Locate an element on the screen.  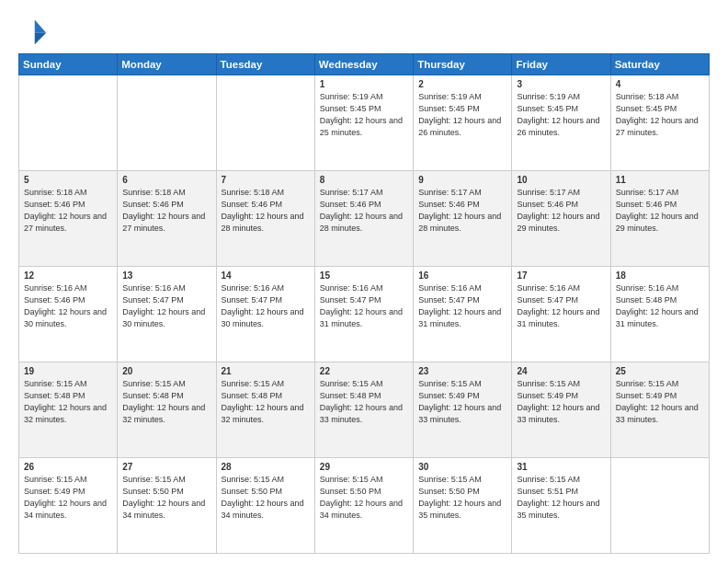
calendar-cell: 16Sunrise: 5:16 AMSunset: 5:47 PMDayligh… is located at coordinates (463, 315).